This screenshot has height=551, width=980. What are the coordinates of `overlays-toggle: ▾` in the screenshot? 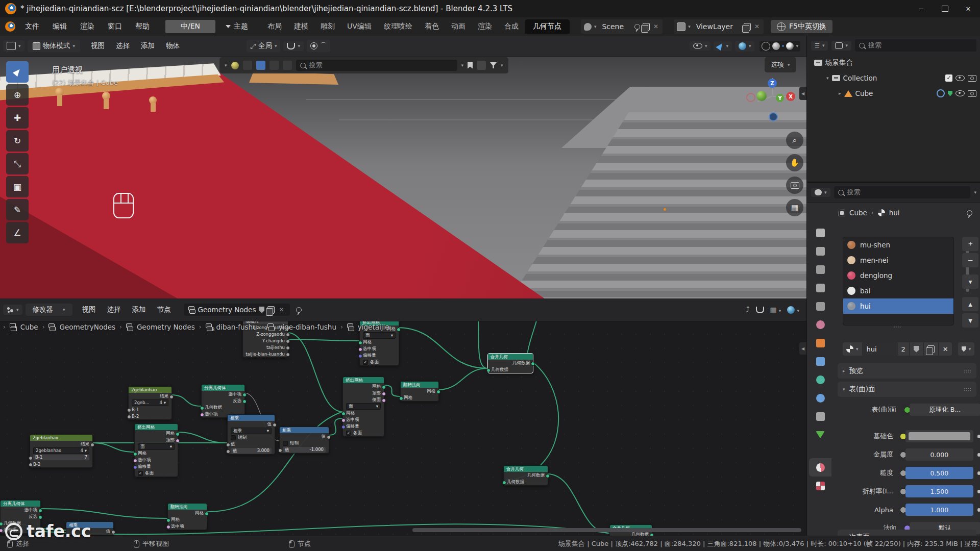 It's located at (745, 46).